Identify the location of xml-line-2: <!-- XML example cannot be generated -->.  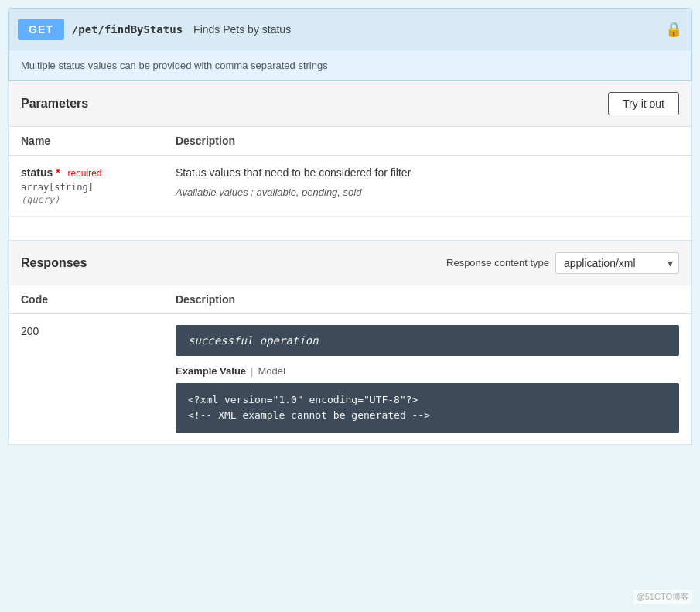
(427, 416).